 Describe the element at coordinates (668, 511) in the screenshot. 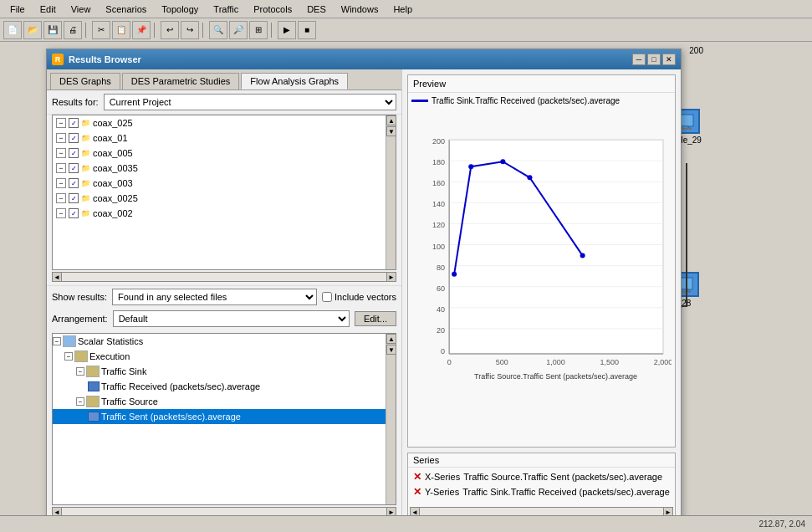

I see `series-scroll-right: ►` at that location.